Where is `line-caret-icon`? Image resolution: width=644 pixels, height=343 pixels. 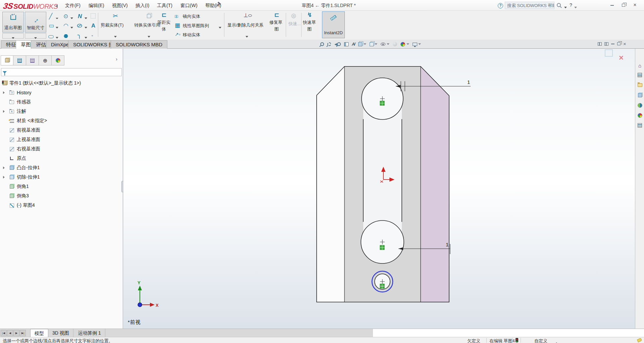 line-caret-icon is located at coordinates (57, 17).